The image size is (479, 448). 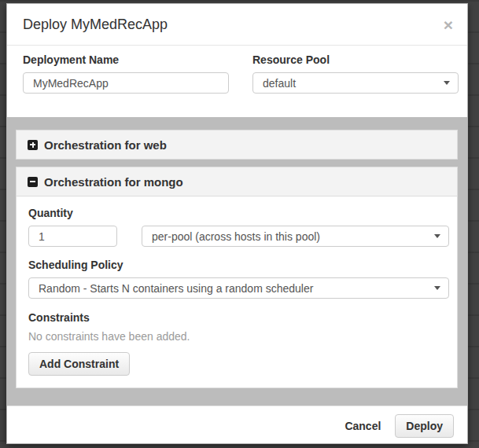 What do you see at coordinates (238, 25) in the screenshot?
I see `modal-header: Deploy MyMedRecApp ×` at bounding box center [238, 25].